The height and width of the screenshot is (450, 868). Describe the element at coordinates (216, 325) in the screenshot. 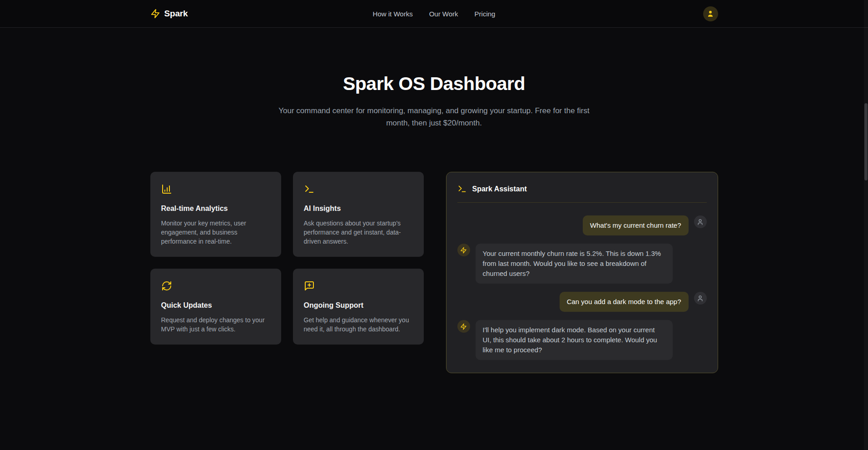

I see `feature-description: Request and deploy changes to your MVP w…` at that location.